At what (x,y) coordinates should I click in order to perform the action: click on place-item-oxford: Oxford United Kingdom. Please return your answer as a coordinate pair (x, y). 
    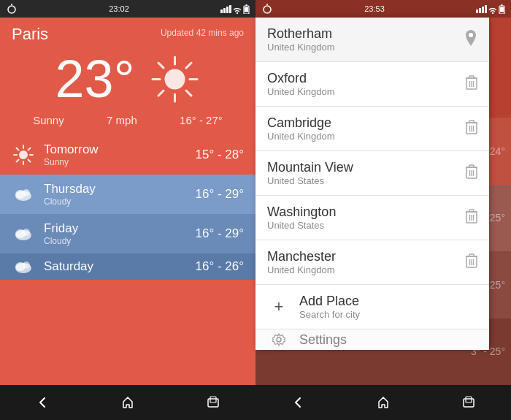
    Looking at the image, I should click on (372, 85).